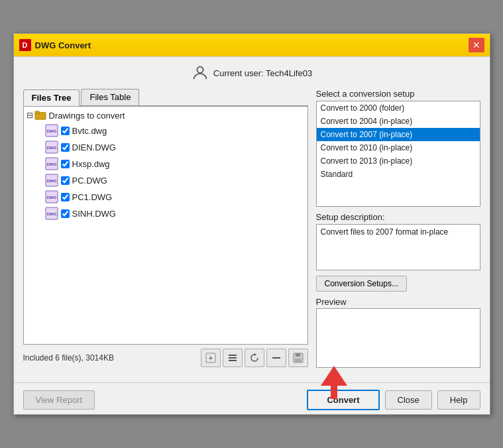 This screenshot has height=448, width=503. Describe the element at coordinates (398, 154) in the screenshot. I see `conversion-list: Convert to 2000 (folder)Convert to 2004 …` at that location.